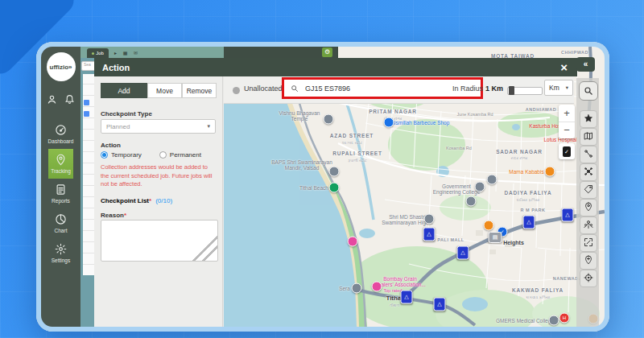 The image size is (644, 338). I want to click on add-location-icon, so click(588, 261).